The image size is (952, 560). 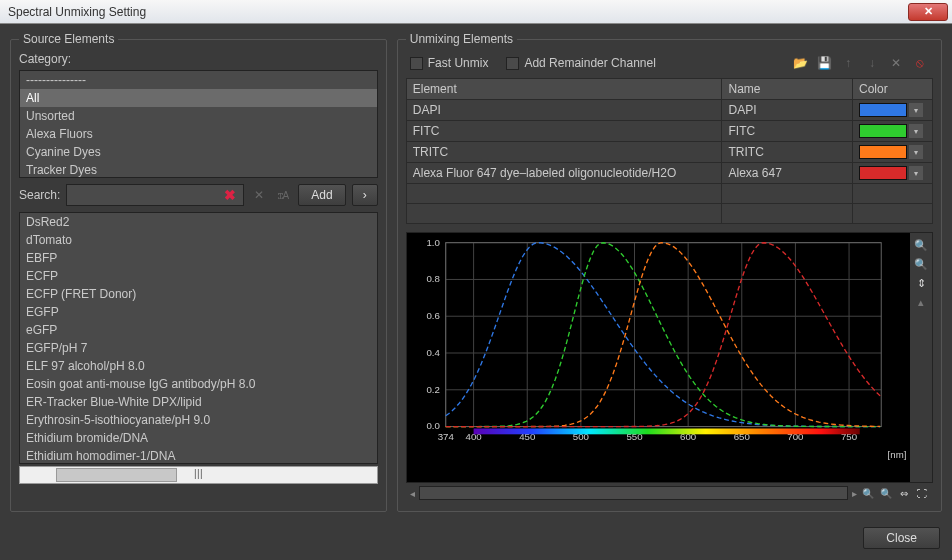 I want to click on zoom-in-icon: 🔍, so click(x=921, y=245).